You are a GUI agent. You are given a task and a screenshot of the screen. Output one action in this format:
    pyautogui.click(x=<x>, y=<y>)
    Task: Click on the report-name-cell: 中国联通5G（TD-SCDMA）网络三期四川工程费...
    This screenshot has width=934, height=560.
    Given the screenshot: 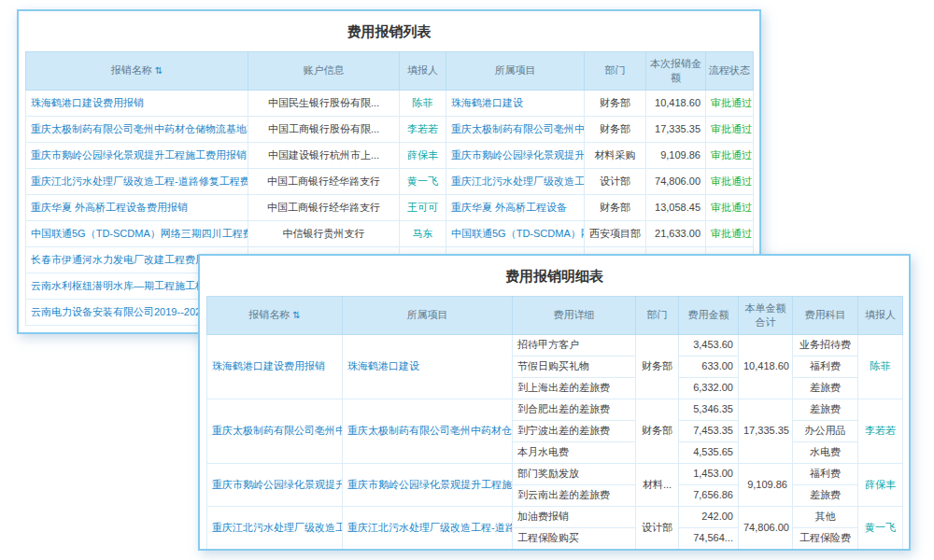 What is the action you would take?
    pyautogui.click(x=137, y=233)
    